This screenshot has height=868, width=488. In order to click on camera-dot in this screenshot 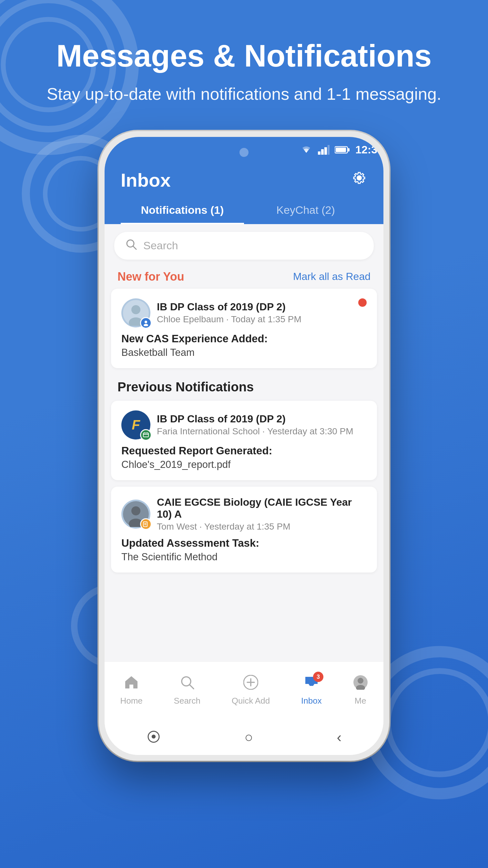, I will do `click(244, 152)`.